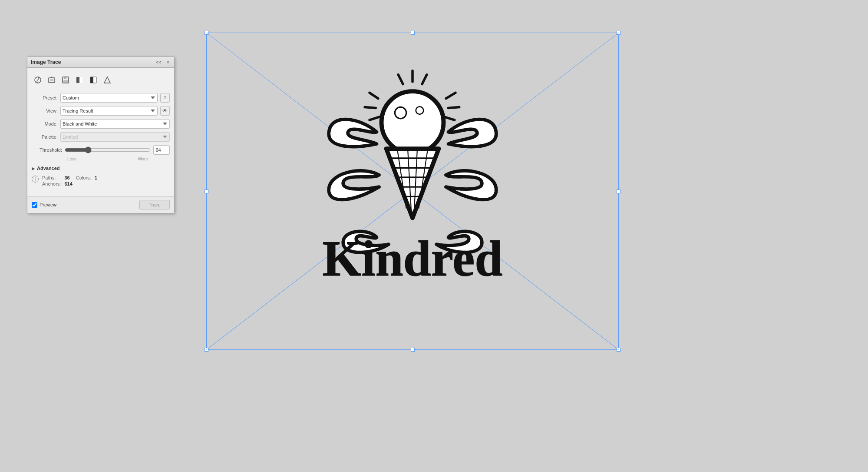 The width and height of the screenshot is (868, 472). I want to click on image-trace-panel: Image Trace << ×, so click(101, 135).